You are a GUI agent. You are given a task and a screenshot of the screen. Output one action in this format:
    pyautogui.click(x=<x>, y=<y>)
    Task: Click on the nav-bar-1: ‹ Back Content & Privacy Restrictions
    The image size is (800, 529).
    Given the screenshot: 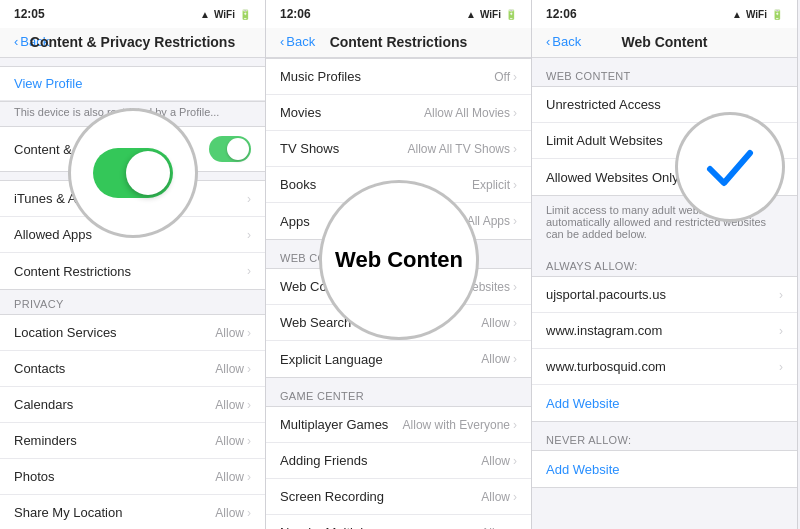 What is the action you would take?
    pyautogui.click(x=132, y=43)
    